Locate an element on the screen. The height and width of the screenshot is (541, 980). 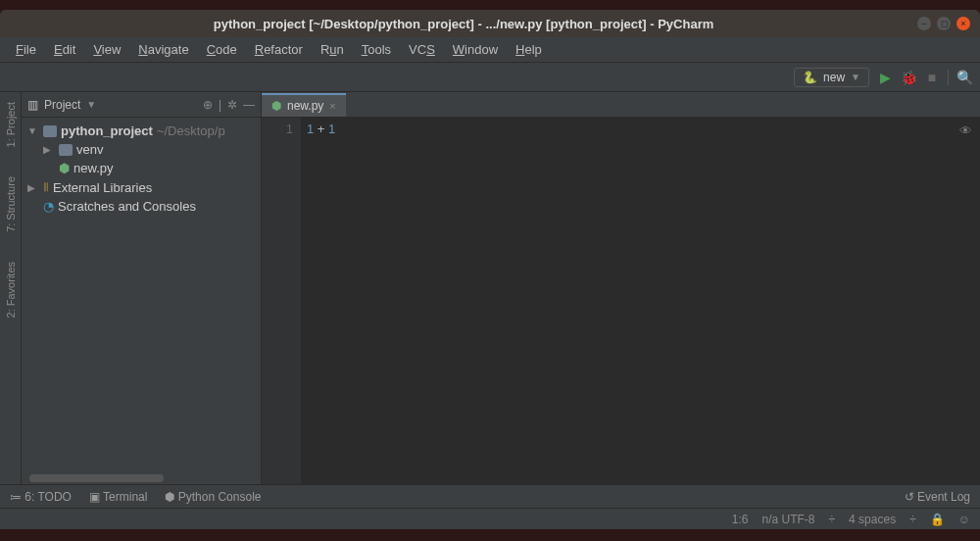
root-path: ~/Desktop/p is located at coordinates (191, 131).